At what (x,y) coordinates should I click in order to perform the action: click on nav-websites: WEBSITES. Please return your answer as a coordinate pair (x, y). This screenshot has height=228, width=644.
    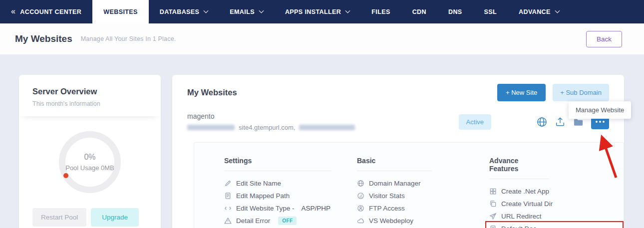
    Looking at the image, I should click on (120, 12).